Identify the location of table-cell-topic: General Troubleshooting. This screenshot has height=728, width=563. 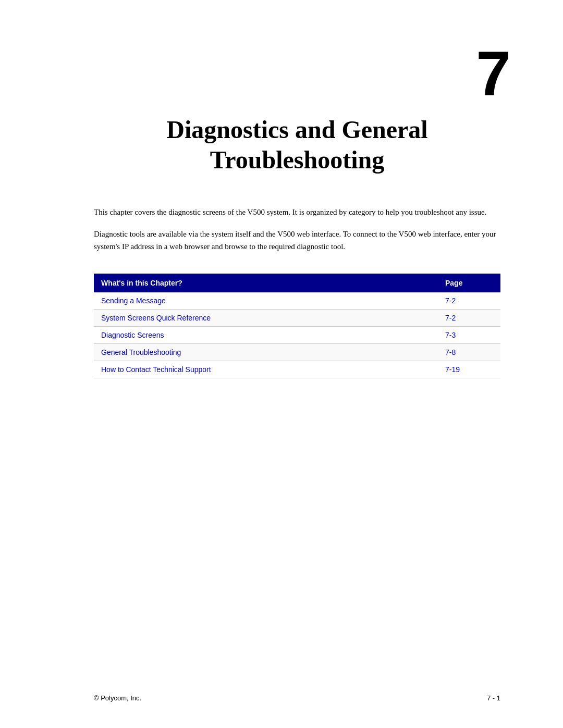
(266, 352).